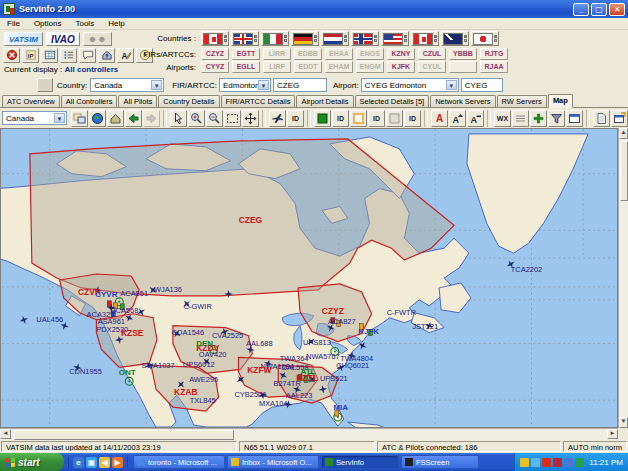  I want to click on square-gray-icon, so click(394, 118).